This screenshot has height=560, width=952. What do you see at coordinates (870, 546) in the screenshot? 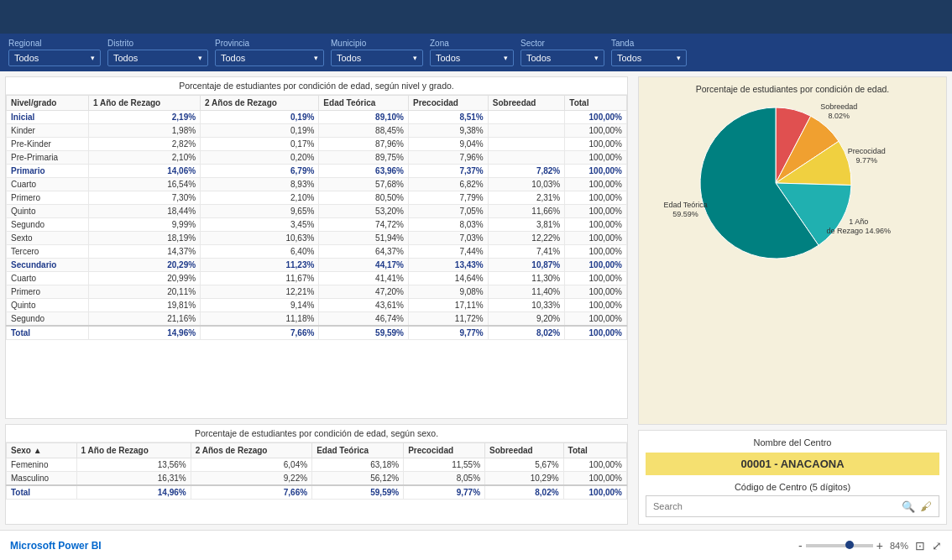
I see `footer-controls: - + 84% ⊡ ⤢` at bounding box center [870, 546].